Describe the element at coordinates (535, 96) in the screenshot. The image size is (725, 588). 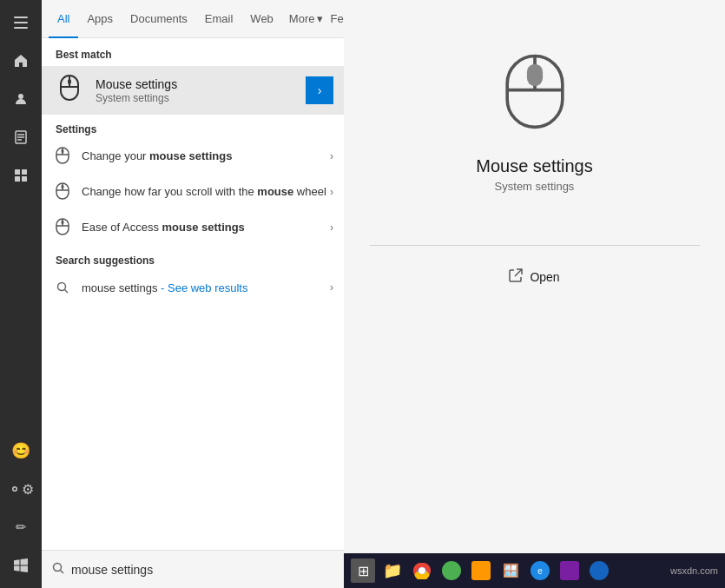
I see `mouse-icon-large` at that location.